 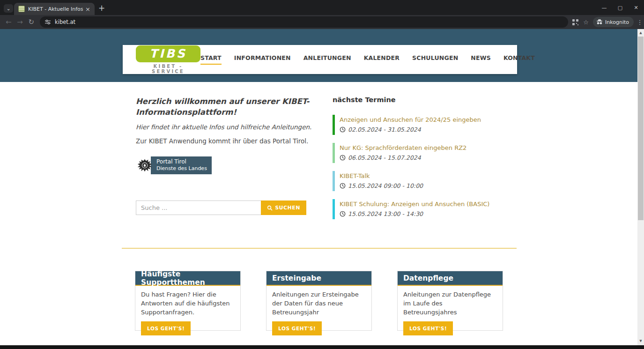 What do you see at coordinates (641, 341) in the screenshot?
I see `scroll-down-icon: ▼` at bounding box center [641, 341].